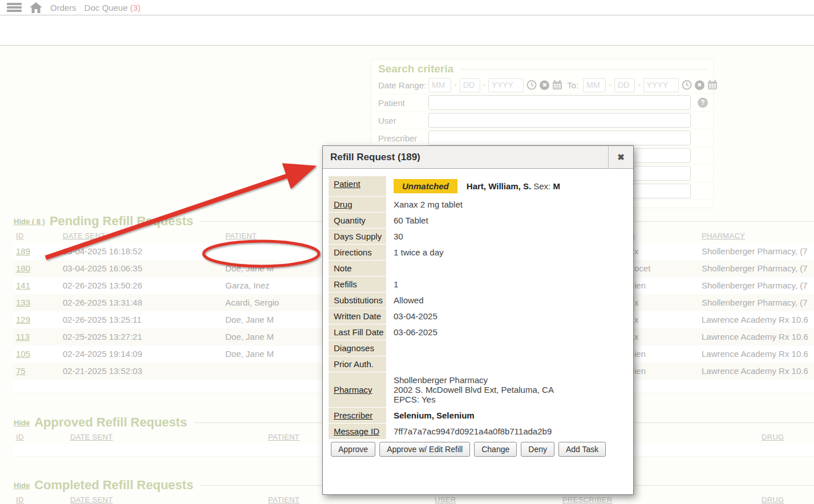  What do you see at coordinates (478, 157) in the screenshot?
I see `dialog-header: Refill Request (189) ✖` at bounding box center [478, 157].